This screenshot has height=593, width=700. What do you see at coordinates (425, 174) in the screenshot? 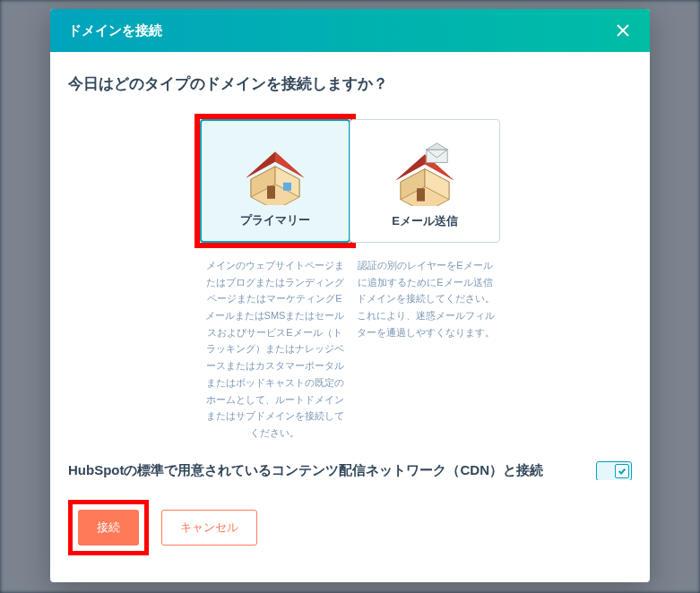
I see `house-mail-icon` at bounding box center [425, 174].